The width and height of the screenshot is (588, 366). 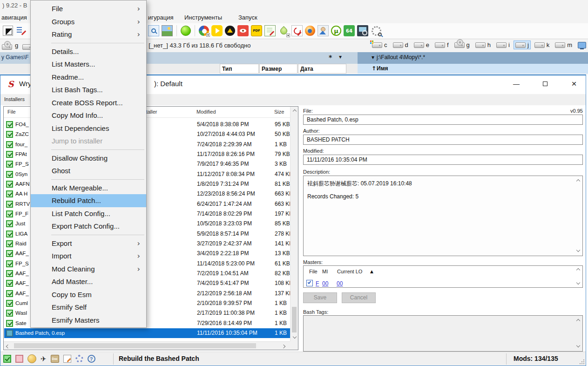 What do you see at coordinates (380, 45) in the screenshot?
I see `drive-button-c: c` at bounding box center [380, 45].